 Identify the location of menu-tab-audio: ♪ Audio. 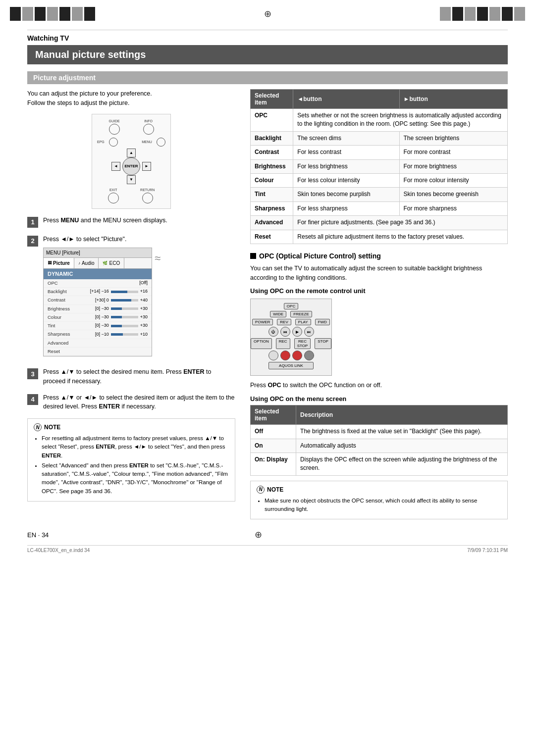
(87, 263).